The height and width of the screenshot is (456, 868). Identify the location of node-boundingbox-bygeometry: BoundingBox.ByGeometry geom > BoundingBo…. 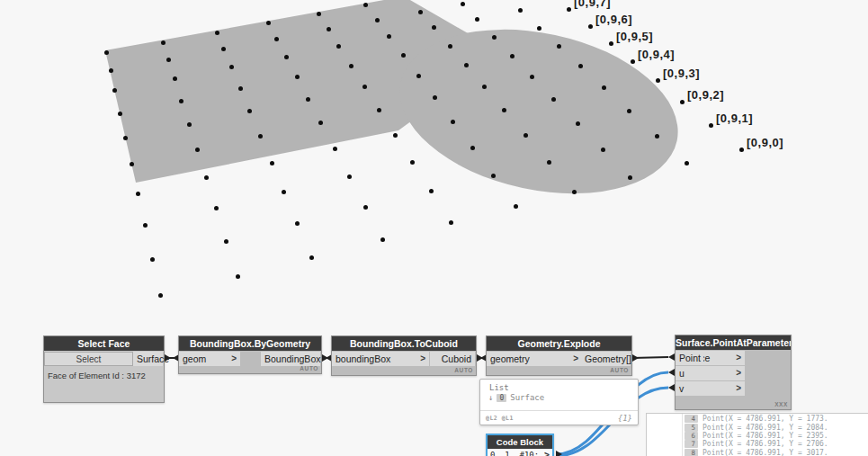
(250, 354).